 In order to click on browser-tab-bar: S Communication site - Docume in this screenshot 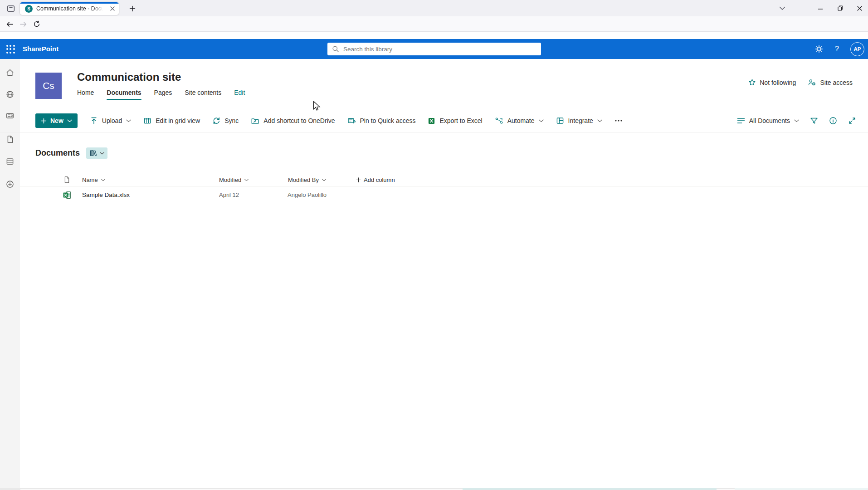, I will do `click(434, 8)`.